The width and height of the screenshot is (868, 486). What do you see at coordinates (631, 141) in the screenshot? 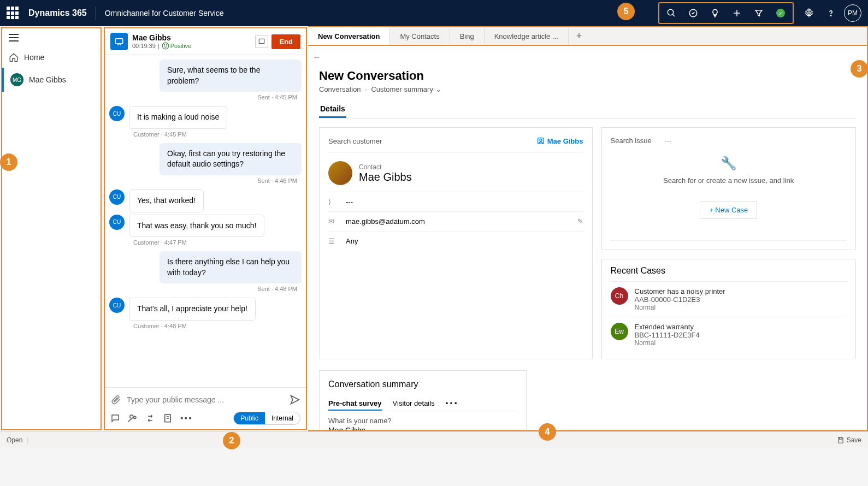
I see `search-issue-label: Search issue` at bounding box center [631, 141].